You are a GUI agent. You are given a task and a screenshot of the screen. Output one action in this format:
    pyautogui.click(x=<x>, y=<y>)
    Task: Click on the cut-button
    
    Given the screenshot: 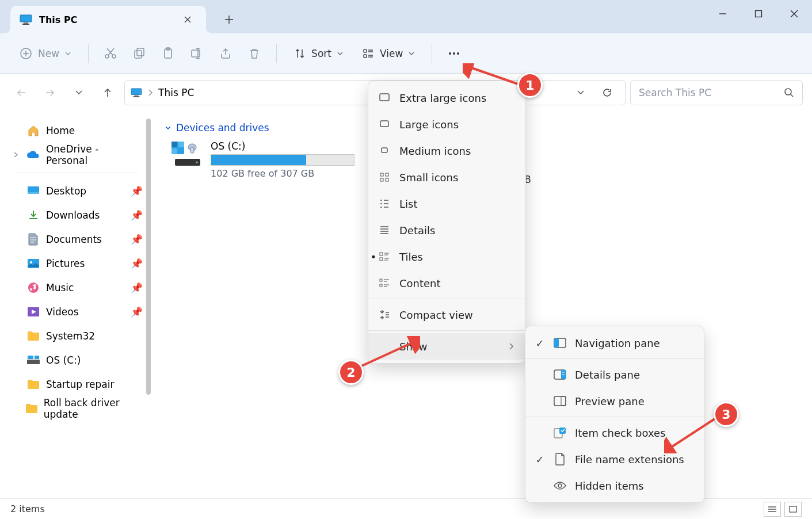 What is the action you would take?
    pyautogui.click(x=110, y=54)
    